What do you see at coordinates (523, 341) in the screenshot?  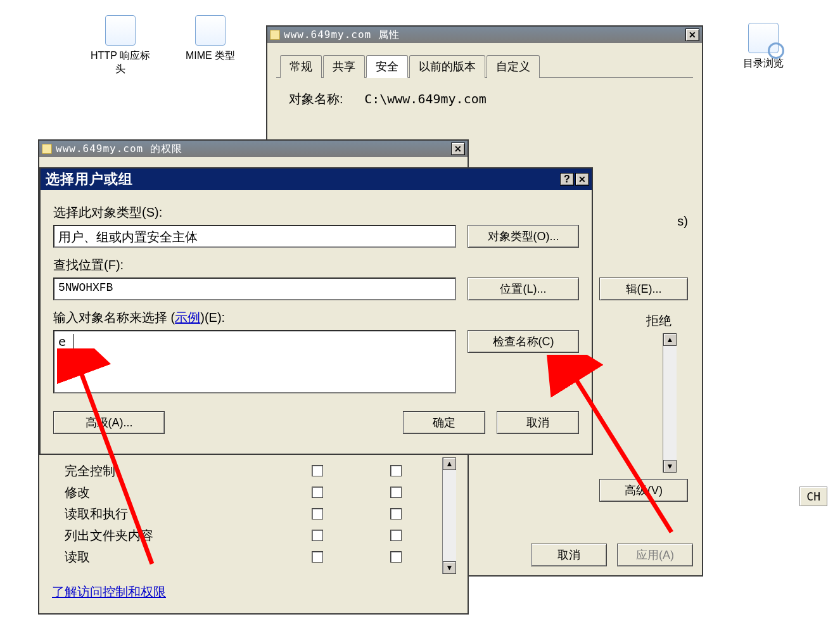 I see `check-names-button: 检查名称(C)` at bounding box center [523, 341].